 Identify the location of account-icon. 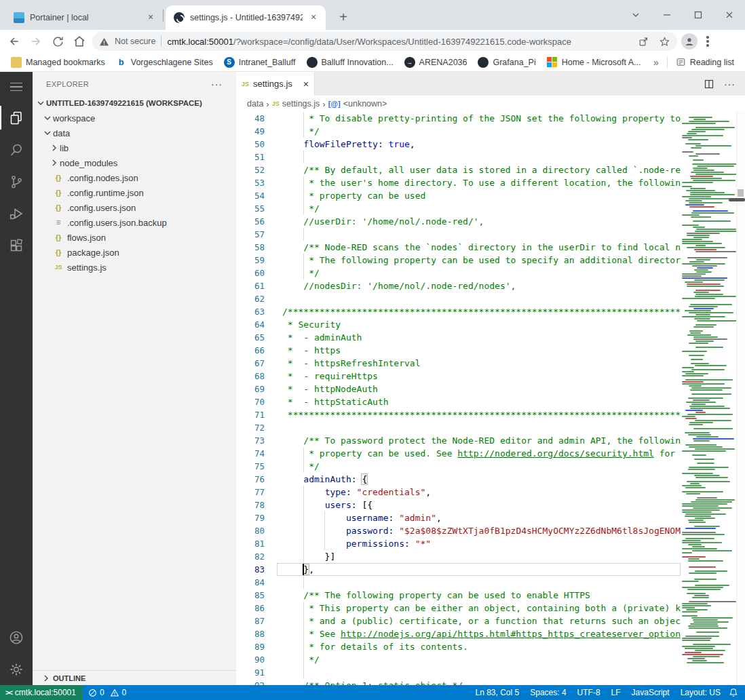
(16, 638).